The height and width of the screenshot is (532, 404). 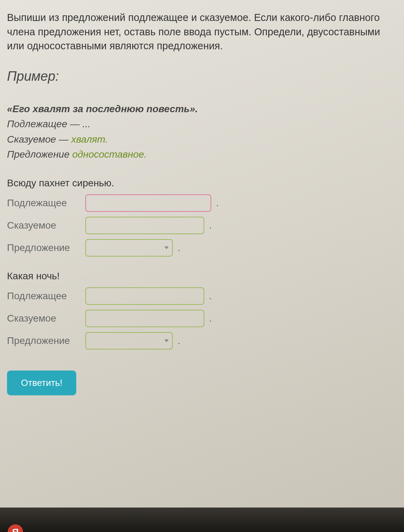 I want to click on example-quote: «Его хвалят за последнюю повесть»., so click(x=200, y=109).